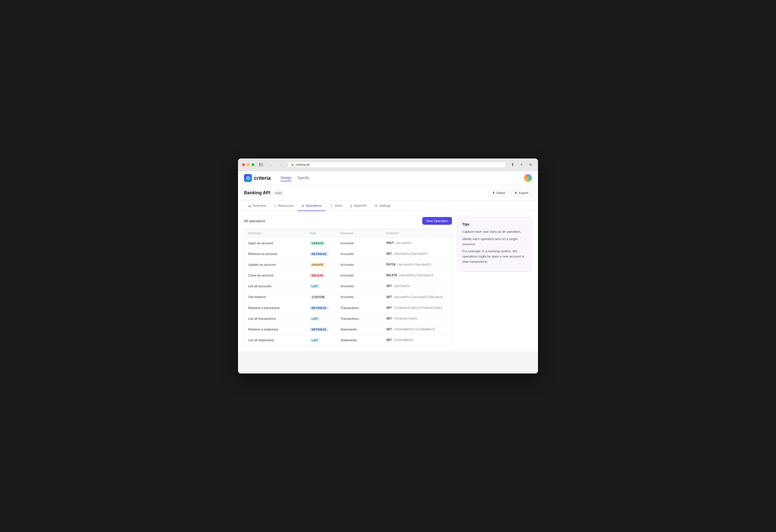  Describe the element at coordinates (348, 308) in the screenshot. I see `table-row: Retrieve a transaction RETRIEVE Transact…` at that location.